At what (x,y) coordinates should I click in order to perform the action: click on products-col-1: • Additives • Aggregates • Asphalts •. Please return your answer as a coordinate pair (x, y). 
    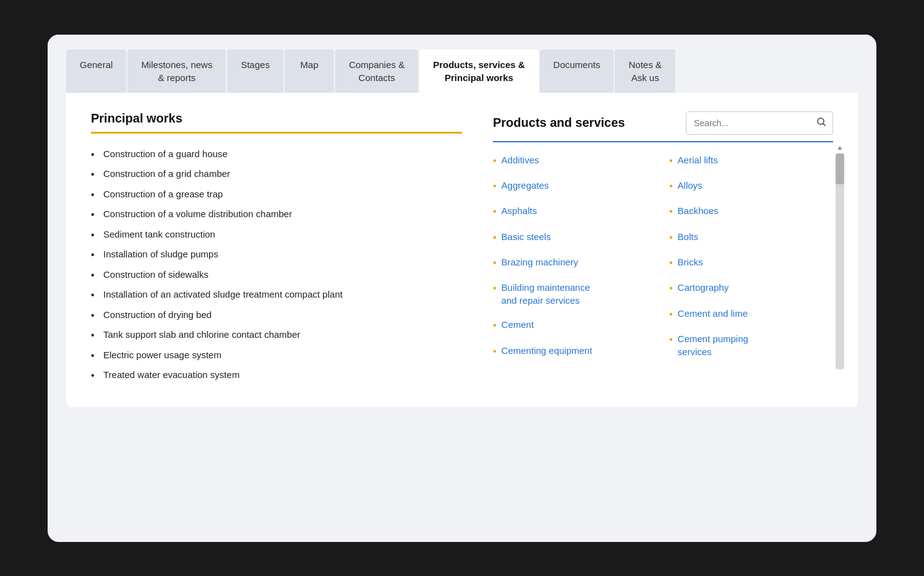
    Looking at the image, I should click on (575, 262).